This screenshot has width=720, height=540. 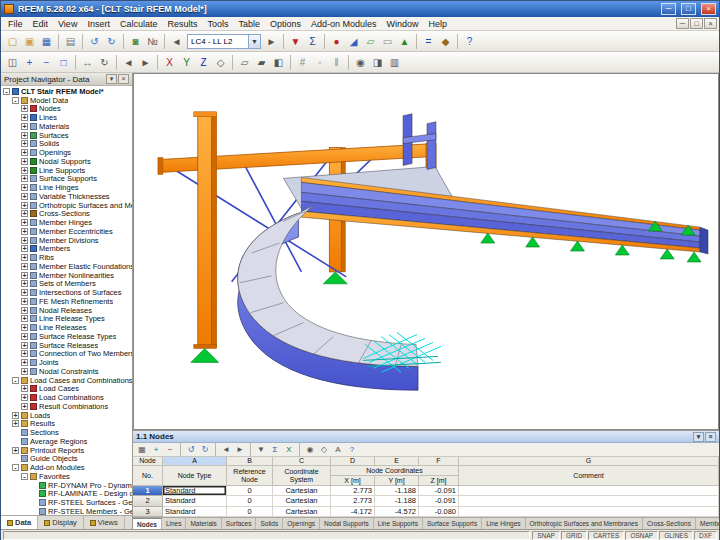 What do you see at coordinates (148, 524) in the screenshot?
I see `table-tab-nodes: Nodes` at bounding box center [148, 524].